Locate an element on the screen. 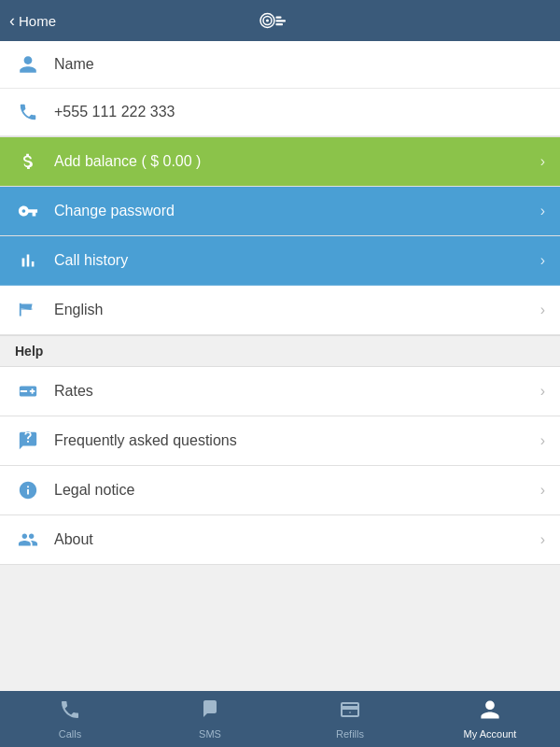  language-row: English › is located at coordinates (280, 310).